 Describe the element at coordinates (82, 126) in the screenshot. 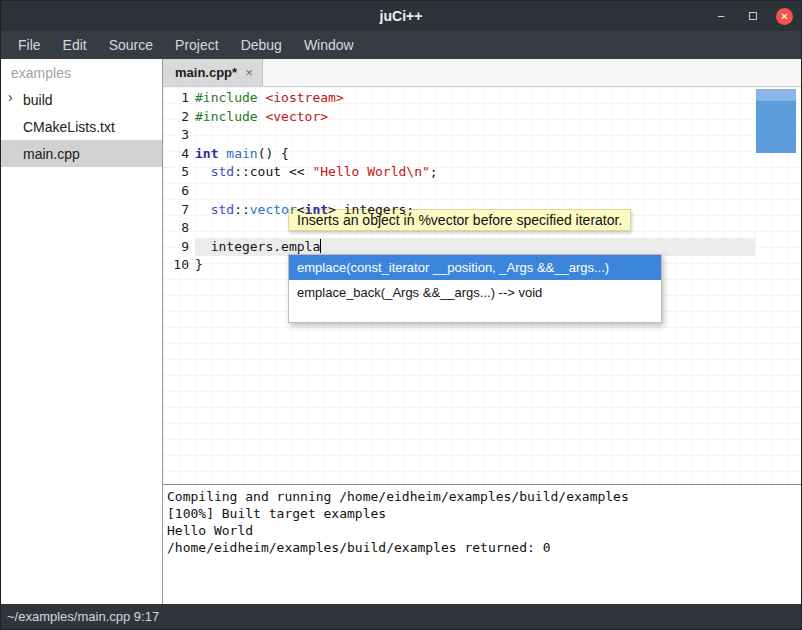

I see `file-tree: ›buildCMakeLists.txtmain.cpp` at that location.